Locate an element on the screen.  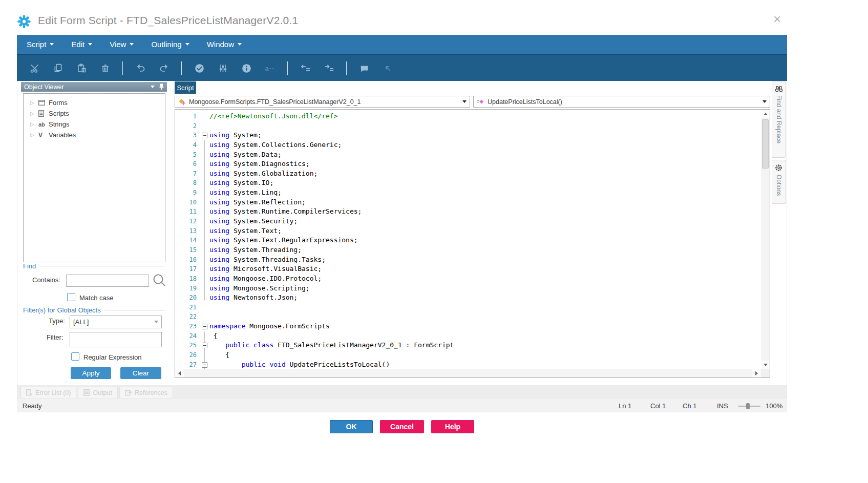
paste-button is located at coordinates (81, 68).